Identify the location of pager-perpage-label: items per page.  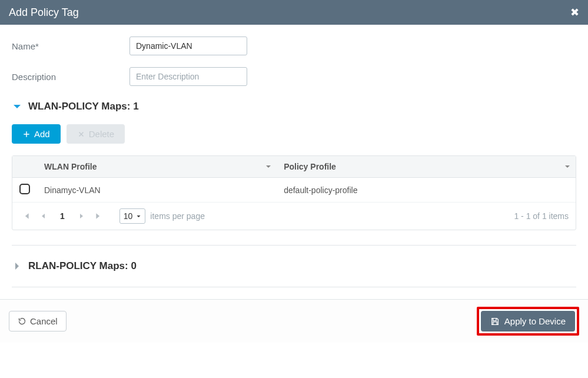
(178, 216).